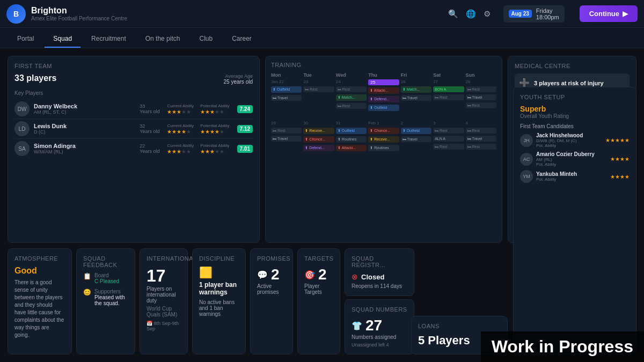  What do you see at coordinates (575, 116) in the screenshot?
I see `youth-rating-label: Overall Youth Rating` at bounding box center [575, 116].